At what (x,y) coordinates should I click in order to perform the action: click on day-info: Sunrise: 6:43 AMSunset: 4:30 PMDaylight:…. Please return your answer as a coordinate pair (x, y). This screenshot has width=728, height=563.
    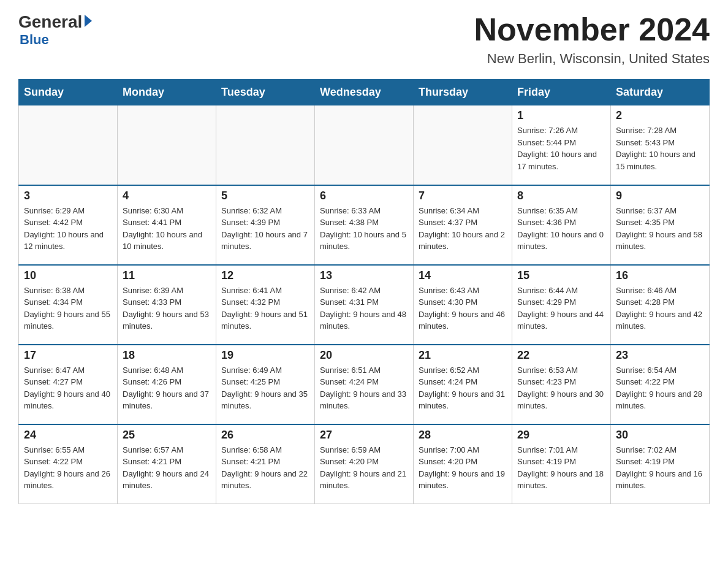
    Looking at the image, I should click on (463, 308).